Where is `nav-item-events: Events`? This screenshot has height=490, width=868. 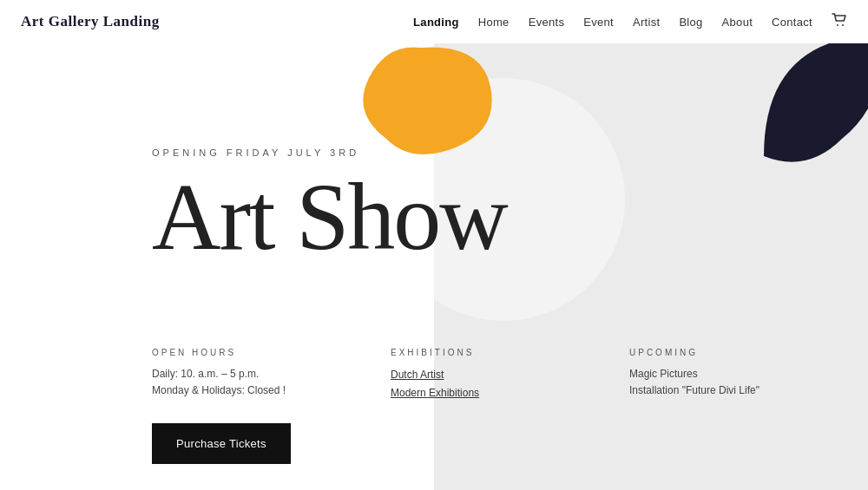 nav-item-events: Events is located at coordinates (547, 23).